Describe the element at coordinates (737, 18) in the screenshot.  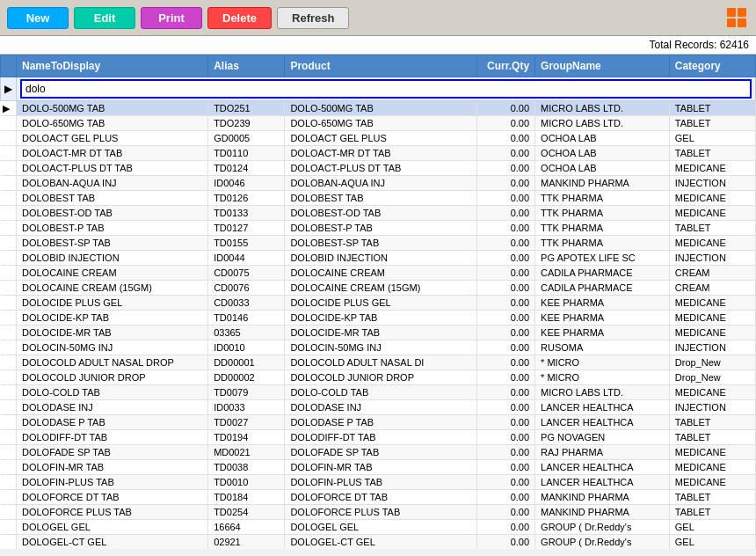
I see `grid-view-icon` at that location.